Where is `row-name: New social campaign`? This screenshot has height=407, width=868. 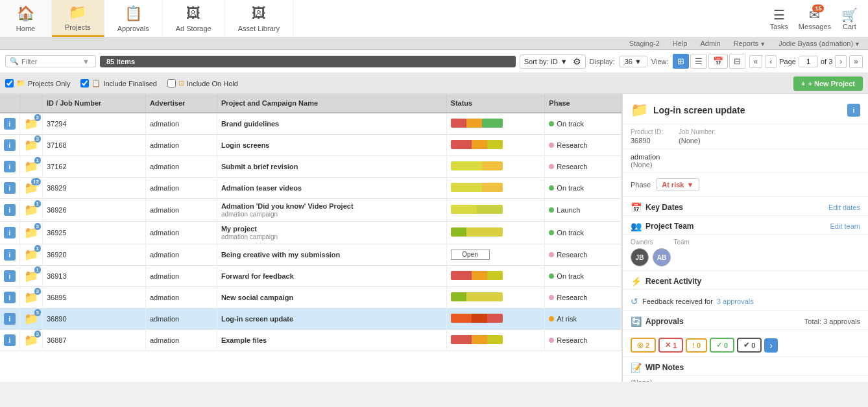
row-name: New social campaign is located at coordinates (332, 298).